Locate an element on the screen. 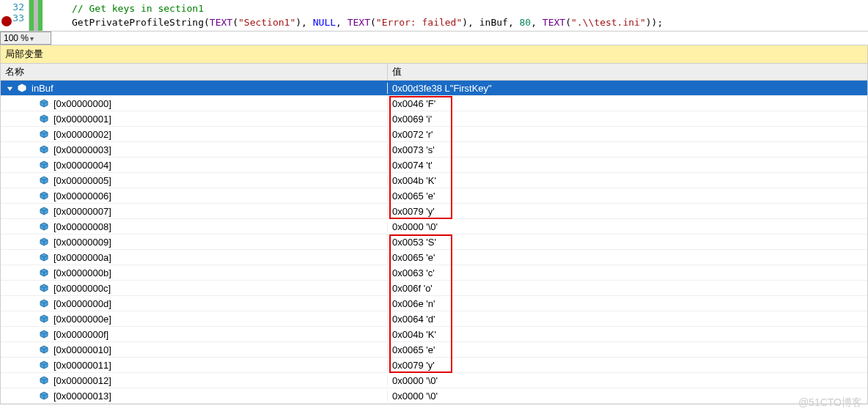  table-row: [0x00000012]0x0000 '\0' is located at coordinates (434, 381).